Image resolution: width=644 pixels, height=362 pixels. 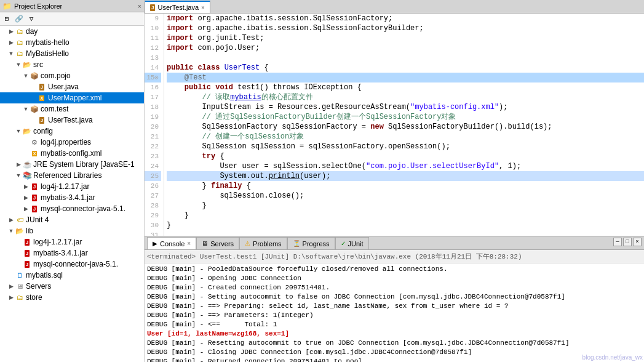 What do you see at coordinates (394, 7) in the screenshot?
I see `editor-tabs: J UserTest.java ×` at bounding box center [394, 7].